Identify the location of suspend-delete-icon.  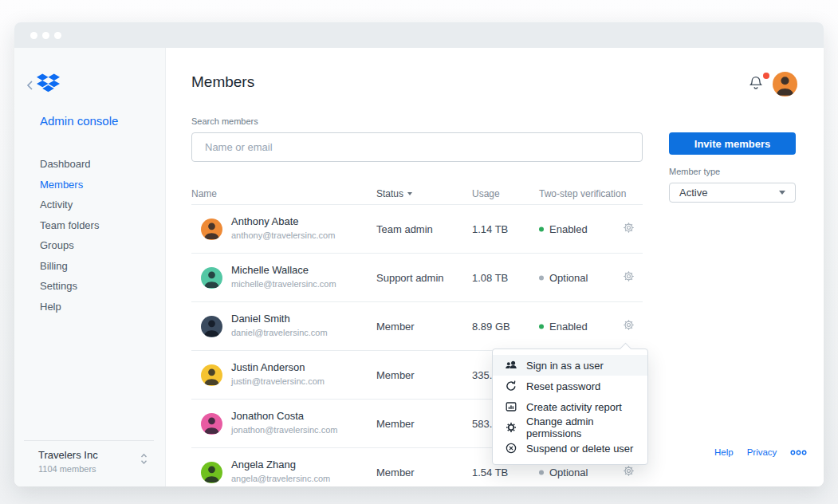
(511, 448).